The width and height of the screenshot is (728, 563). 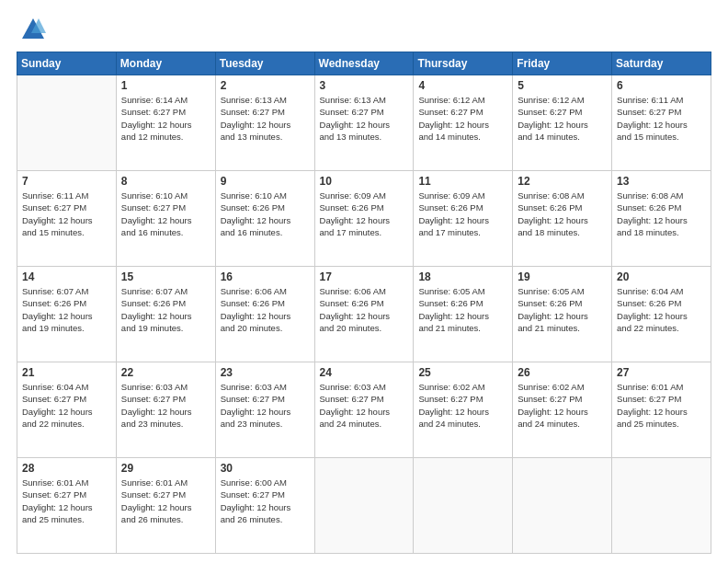 I want to click on day-number: 14, so click(x=66, y=277).